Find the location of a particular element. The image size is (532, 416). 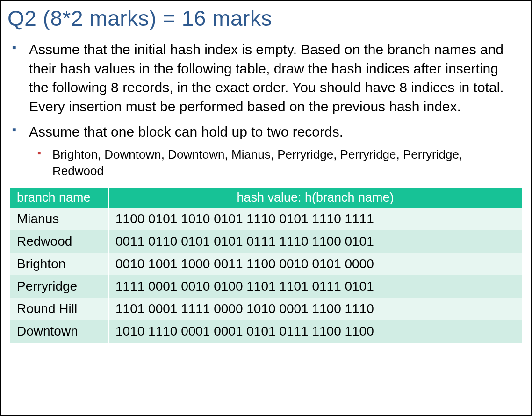

cell-hash-value: 1101 0001 1111 0000 1010 0001 1100 1110 is located at coordinates (315, 309).